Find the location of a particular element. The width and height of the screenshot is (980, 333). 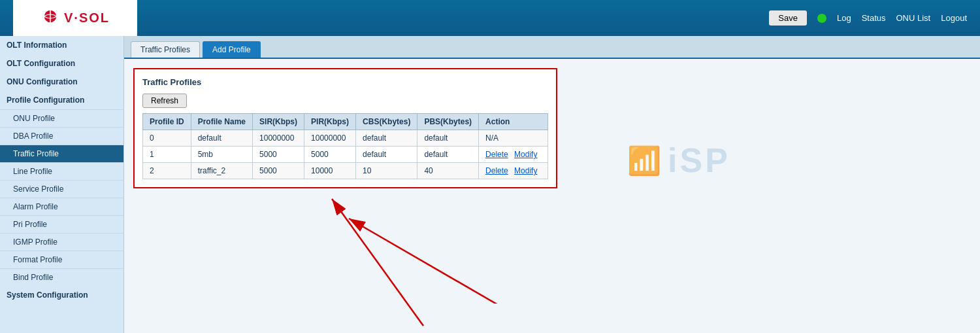

logout-link: Logout is located at coordinates (954, 18).